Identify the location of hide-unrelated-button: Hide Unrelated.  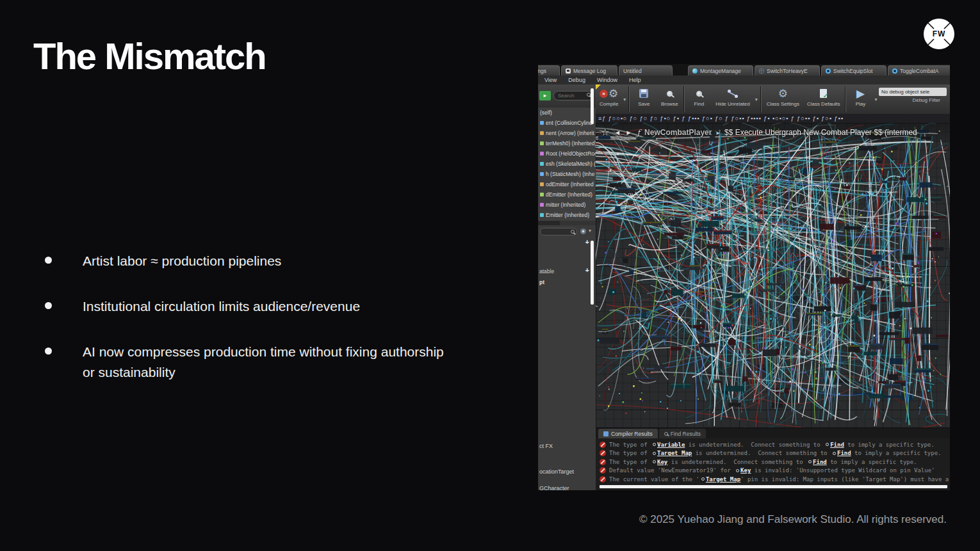
(733, 99).